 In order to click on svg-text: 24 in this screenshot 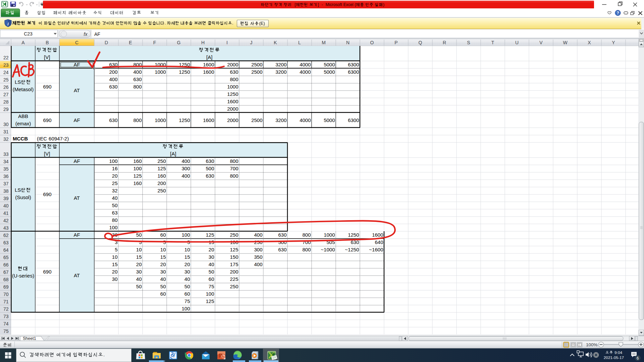, I will do `click(6, 72)`.